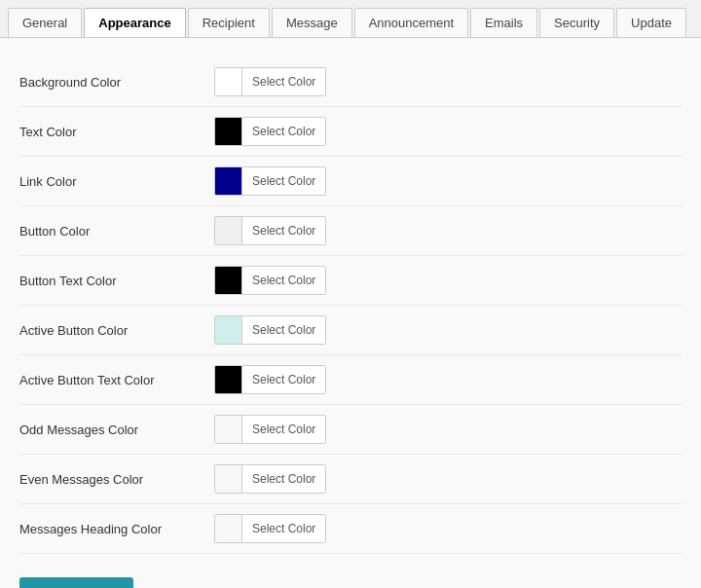  I want to click on tab-security: Security, so click(576, 22).